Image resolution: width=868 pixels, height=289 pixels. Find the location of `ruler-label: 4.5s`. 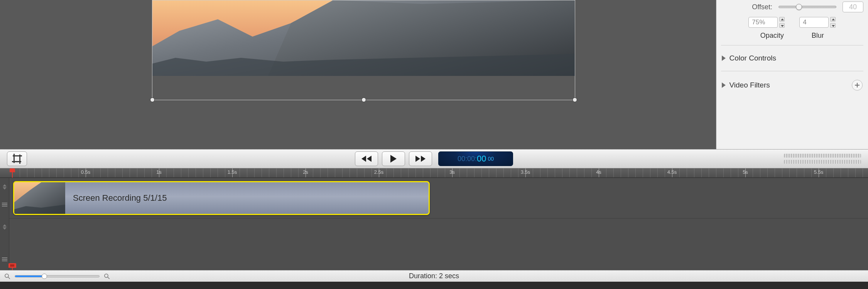

ruler-label: 4.5s is located at coordinates (672, 172).